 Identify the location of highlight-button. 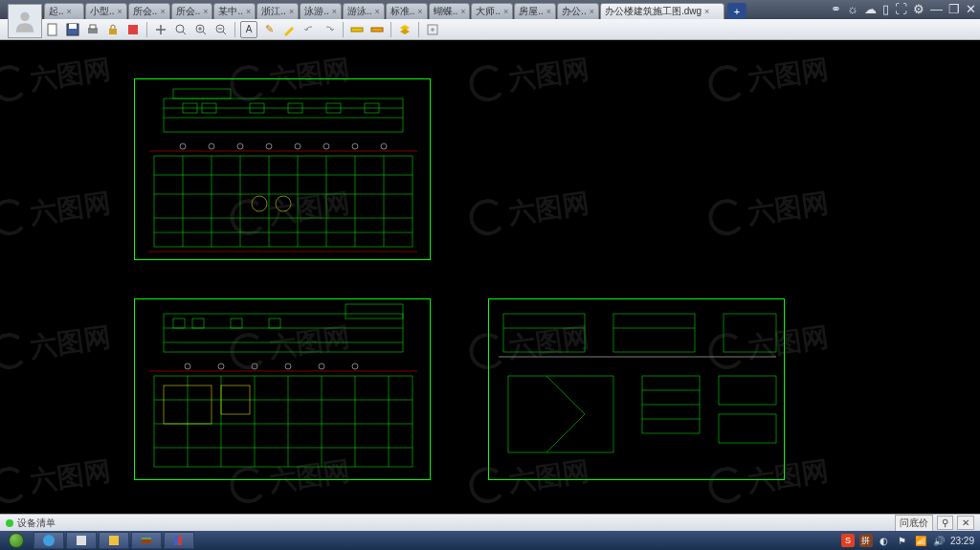
(289, 30).